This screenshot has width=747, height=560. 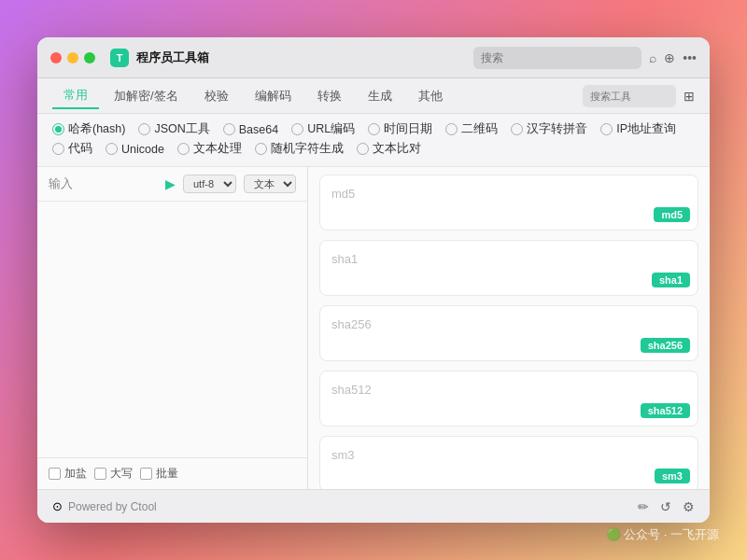 What do you see at coordinates (146, 96) in the screenshot?
I see `tab-encrypt: 加解密/签名` at bounding box center [146, 96].